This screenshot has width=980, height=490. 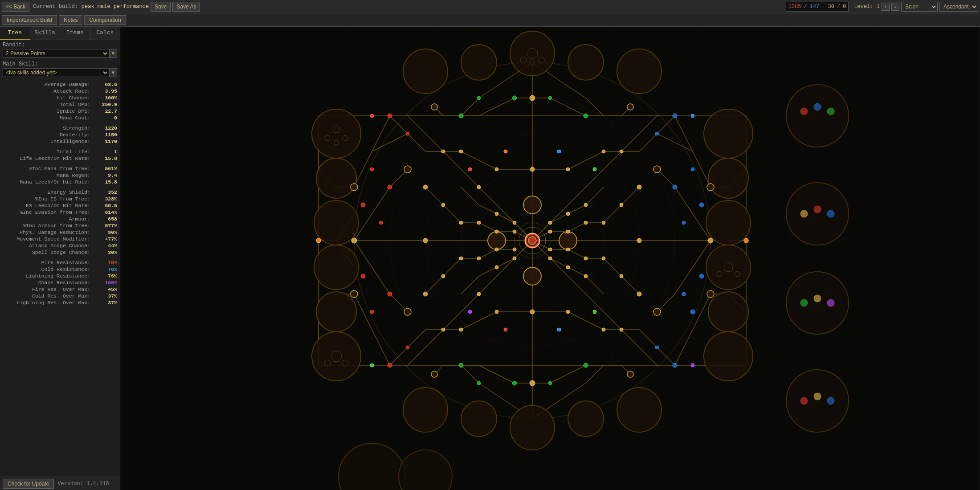 I want to click on spacer3, so click(x=60, y=163).